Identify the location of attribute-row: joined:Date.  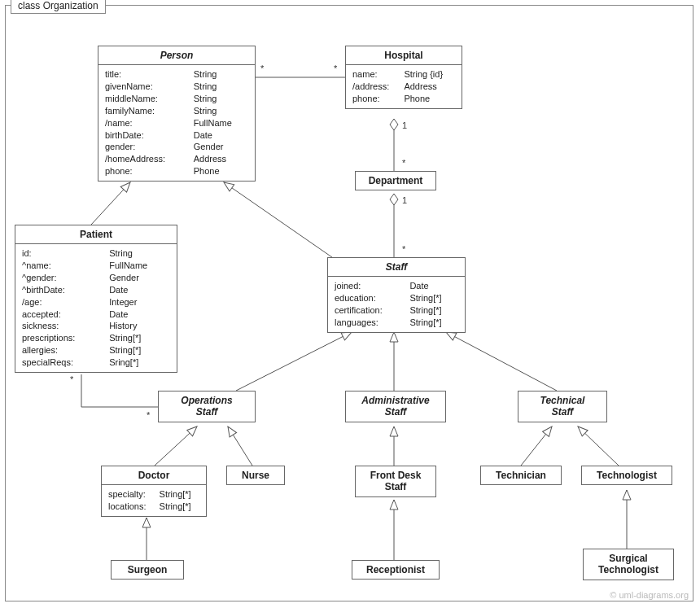
(396, 287).